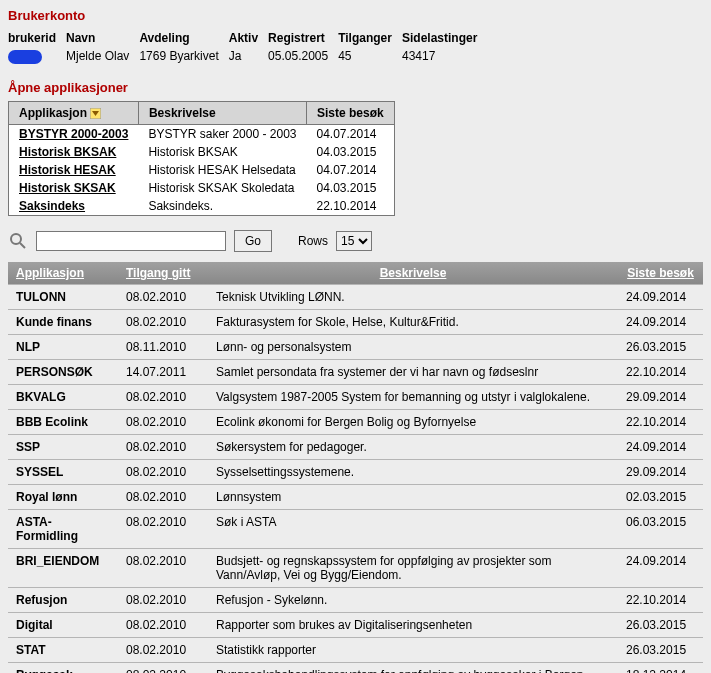 This screenshot has width=711, height=673. I want to click on open-apps-hdr-date: Siste besøk, so click(350, 112).